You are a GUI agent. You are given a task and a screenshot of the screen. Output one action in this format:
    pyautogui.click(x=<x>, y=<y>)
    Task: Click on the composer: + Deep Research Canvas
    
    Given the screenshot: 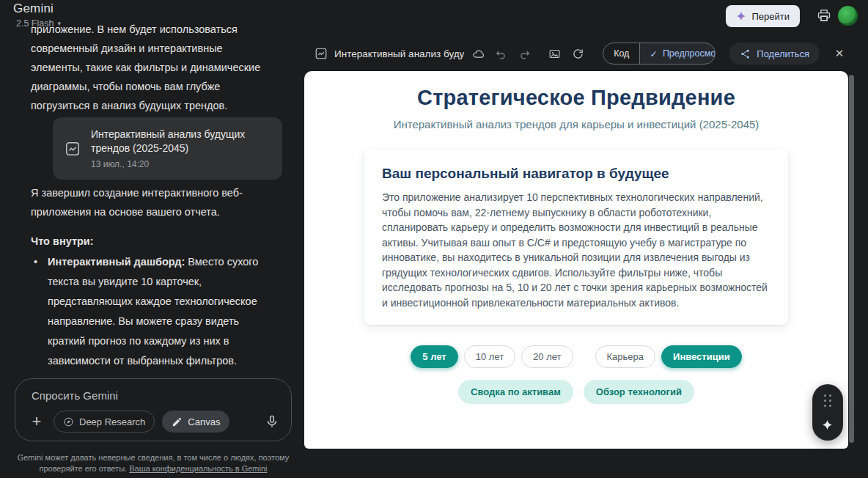 What is the action you would take?
    pyautogui.click(x=153, y=410)
    